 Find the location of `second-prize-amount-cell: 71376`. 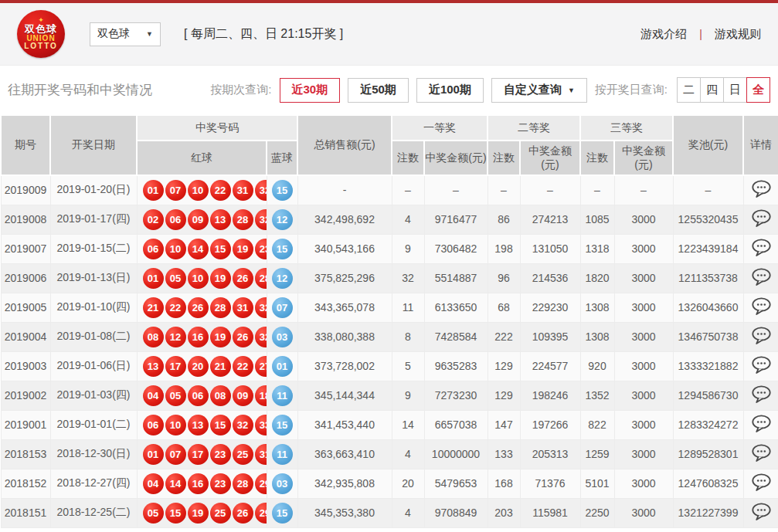

second-prize-amount-cell: 71376 is located at coordinates (550, 483).